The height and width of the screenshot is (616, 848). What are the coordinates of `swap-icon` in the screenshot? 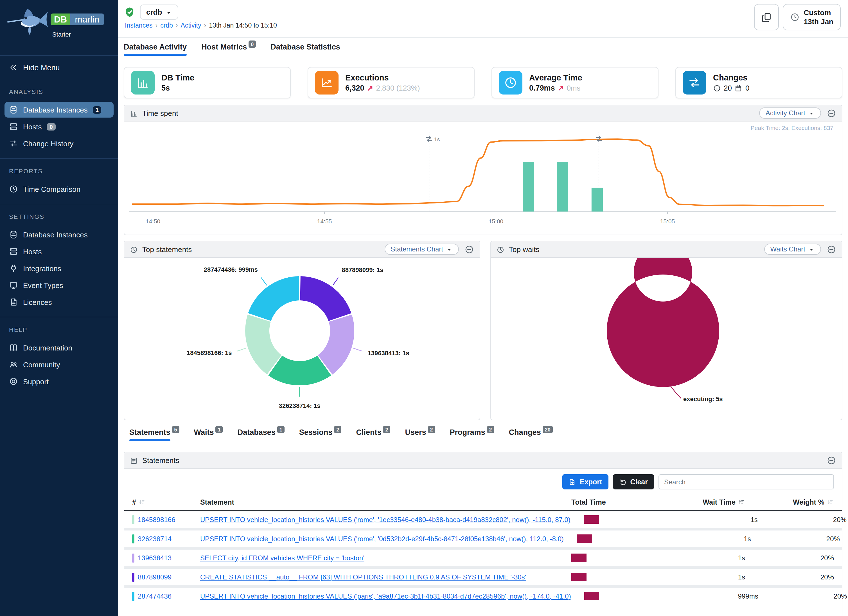 It's located at (694, 83).